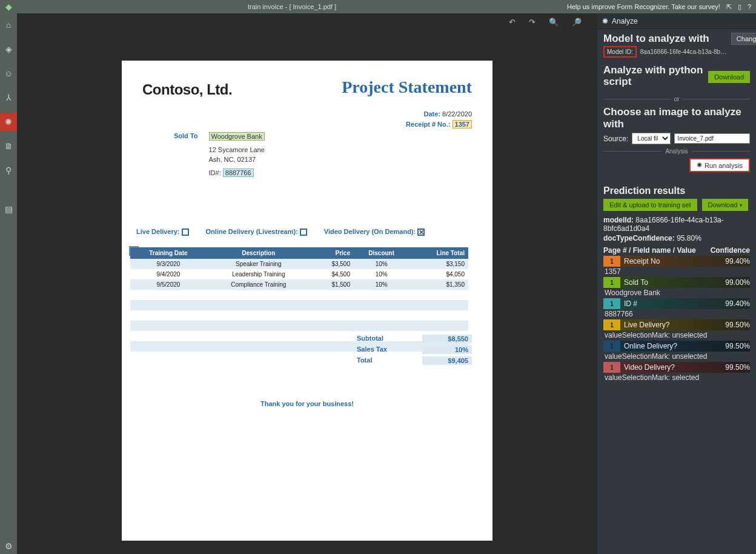 The height and width of the screenshot is (554, 756). What do you see at coordinates (447, 339) in the screenshot?
I see `subtotal-value: $8,550` at bounding box center [447, 339].